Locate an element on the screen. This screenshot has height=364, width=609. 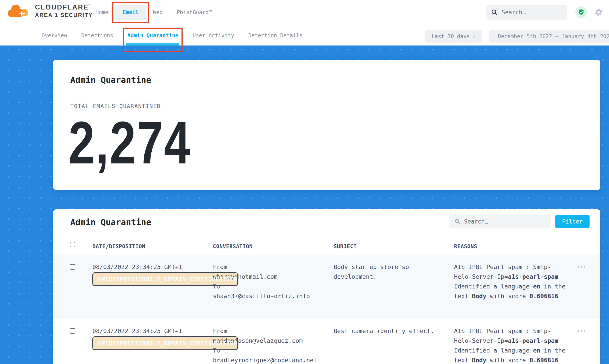
table-row: 08/03/2022 23:34:25 GMT+1 From maddenjas… is located at coordinates (327, 341).